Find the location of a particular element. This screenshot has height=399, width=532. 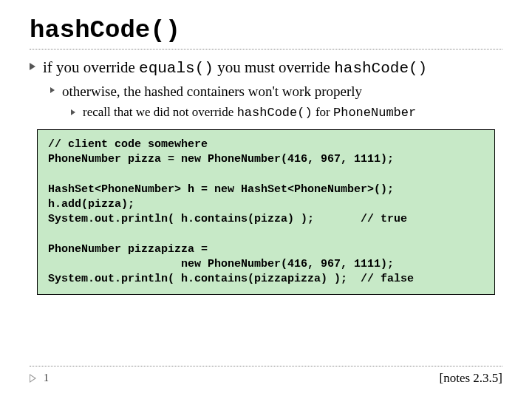

bullet-level-1: otherwise, the hashed containers won't w… is located at coordinates (276, 92).